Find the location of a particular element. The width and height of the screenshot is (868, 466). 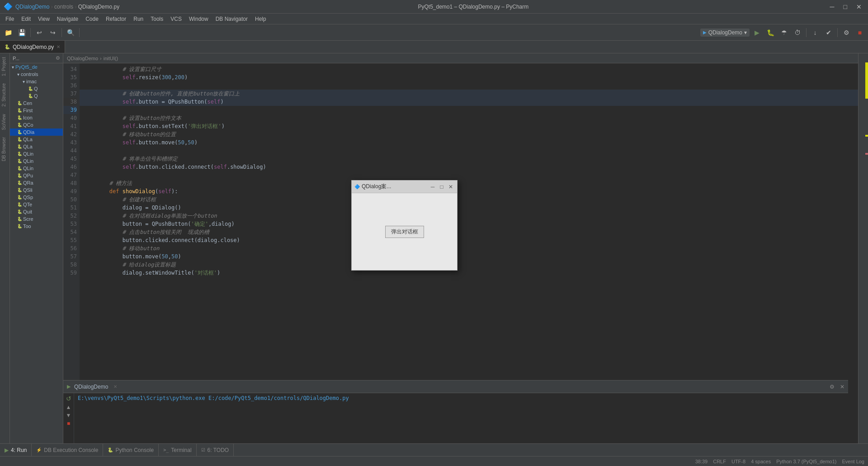

git-update-button: ↓ is located at coordinates (815, 33).